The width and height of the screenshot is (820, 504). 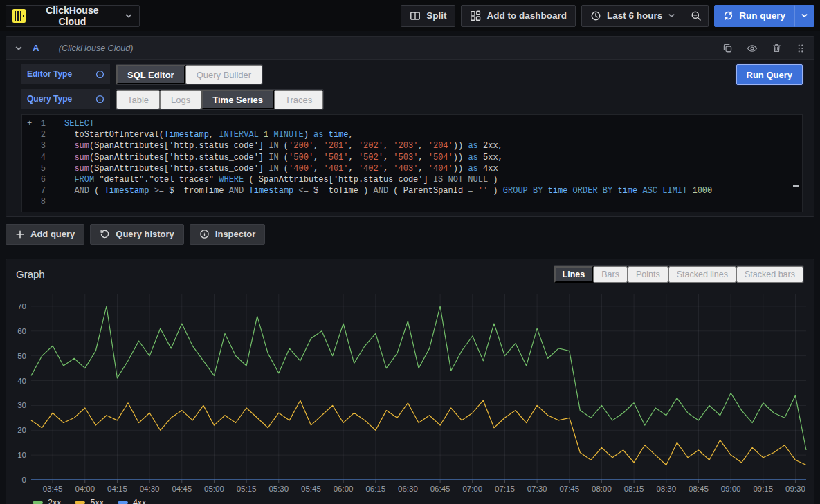 What do you see at coordinates (151, 75) in the screenshot?
I see `editor-type-option-sql-editor: SQL Editor` at bounding box center [151, 75].